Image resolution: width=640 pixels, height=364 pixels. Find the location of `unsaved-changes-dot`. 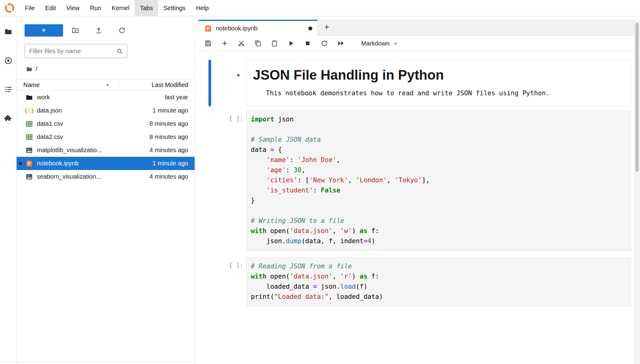

unsaved-changes-dot is located at coordinates (310, 28).